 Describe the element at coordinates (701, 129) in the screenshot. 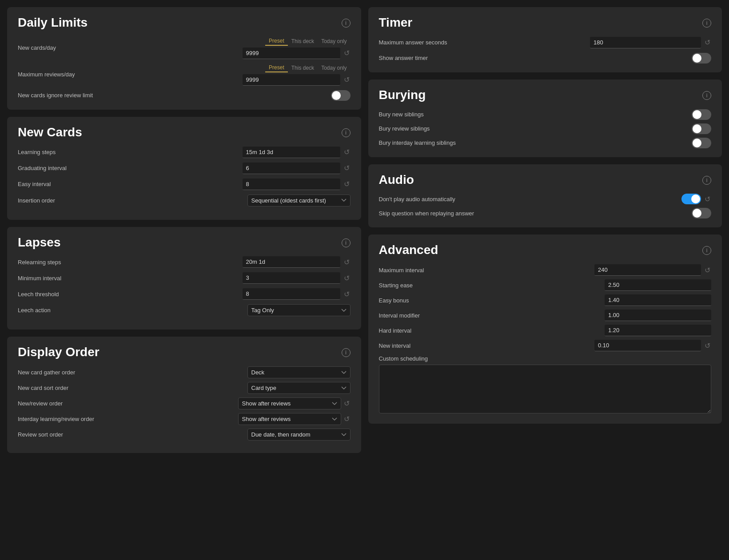

I see `bury-review-toggle` at that location.